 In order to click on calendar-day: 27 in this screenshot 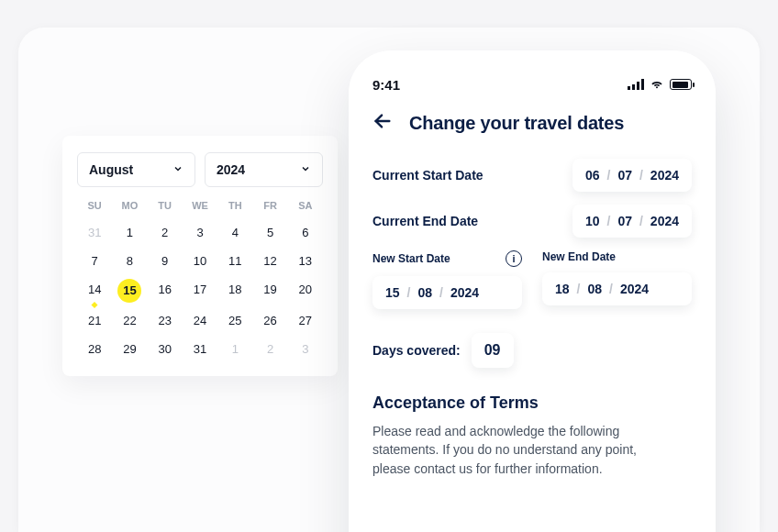, I will do `click(306, 321)`.